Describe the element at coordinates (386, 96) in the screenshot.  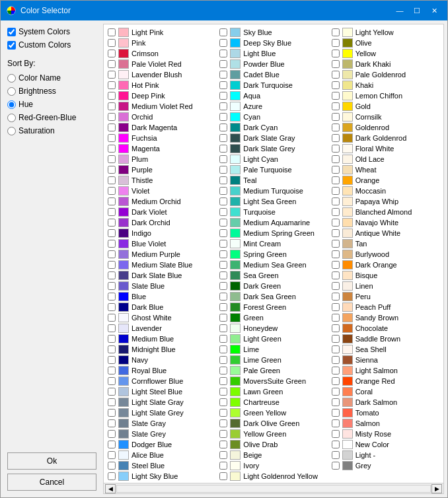
I see `color-item: Lemon Chiffon` at that location.